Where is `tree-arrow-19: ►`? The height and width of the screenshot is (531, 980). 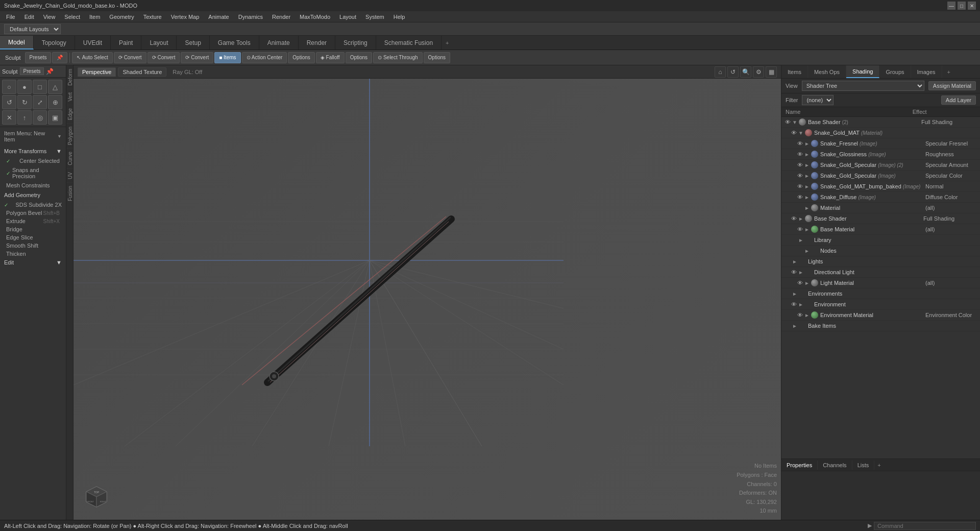
tree-arrow-19: ► is located at coordinates (795, 326).